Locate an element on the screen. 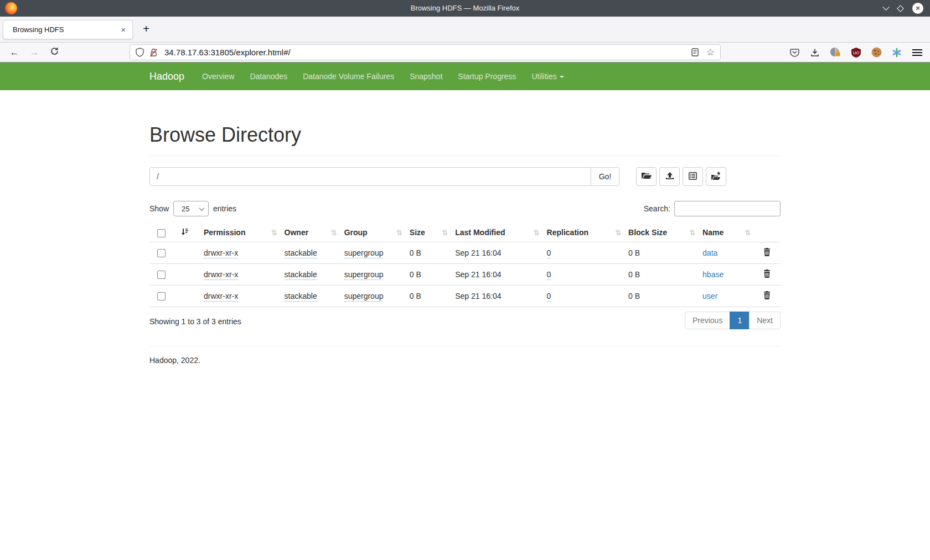 The image size is (930, 560). type-sort-header is located at coordinates (188, 232).